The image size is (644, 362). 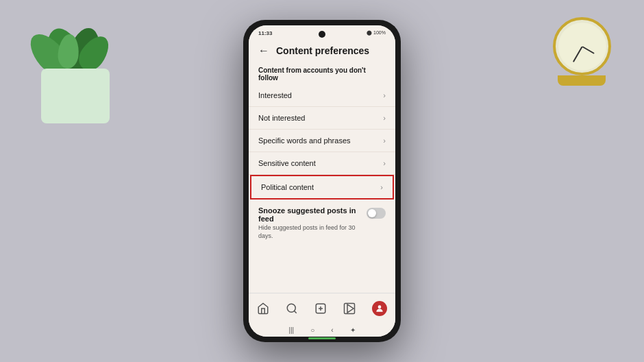 What do you see at coordinates (288, 187) in the screenshot?
I see `menu-item-label: Political content` at bounding box center [288, 187].